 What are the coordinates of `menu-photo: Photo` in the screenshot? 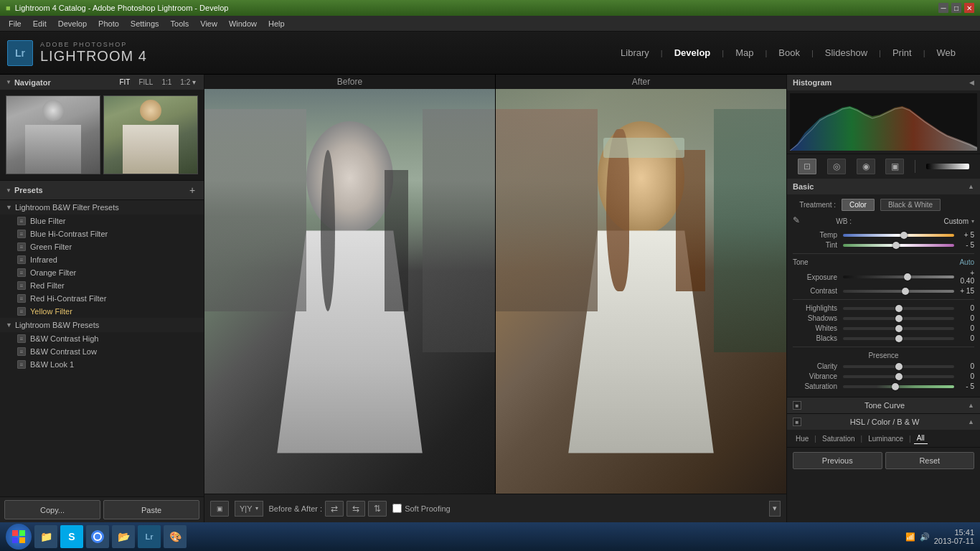 It's located at (109, 24).